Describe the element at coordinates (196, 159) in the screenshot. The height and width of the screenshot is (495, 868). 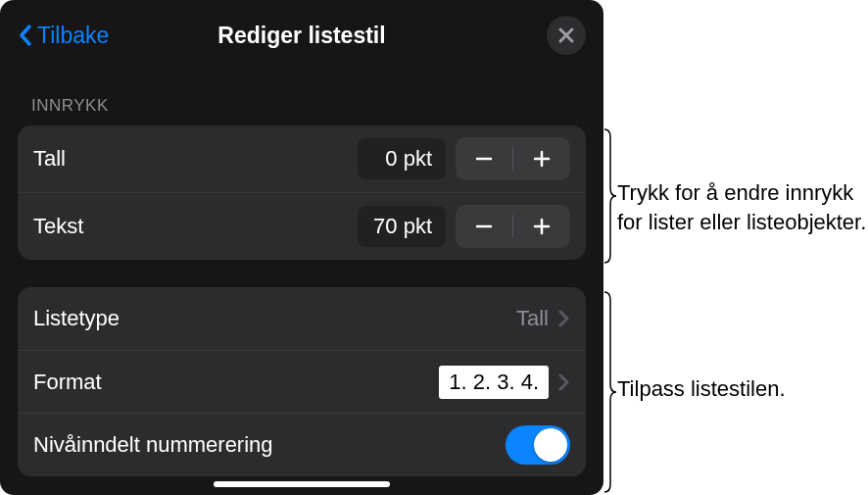
I see `row-label: Tall` at that location.